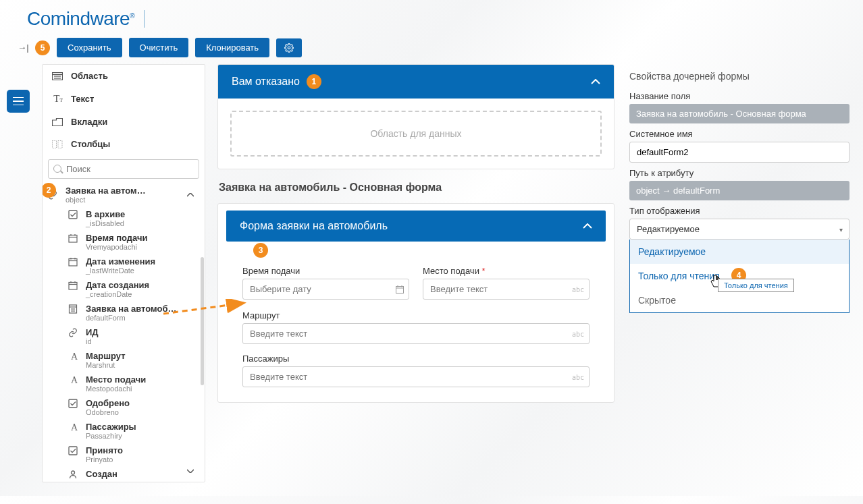 The height and width of the screenshot is (504, 863). Describe the element at coordinates (416, 376) in the screenshot. I see `field-pass-input` at that location.